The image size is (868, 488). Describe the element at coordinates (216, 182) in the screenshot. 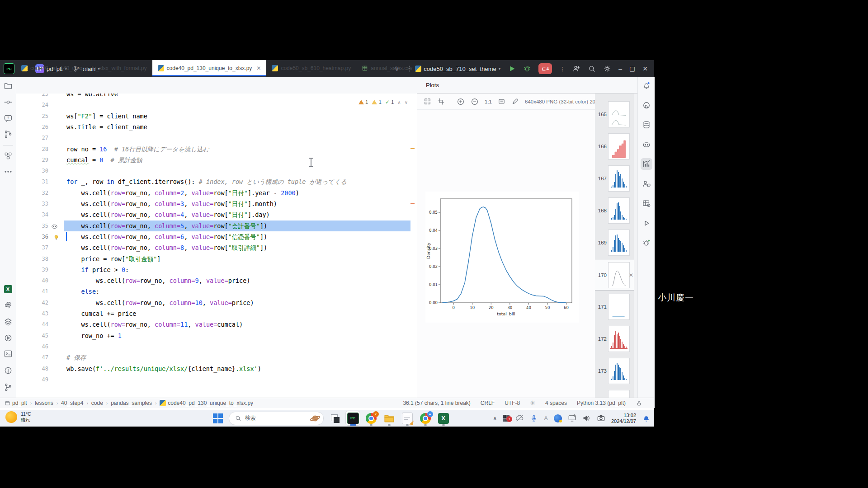

I see `code-line-31: 31for _, row in df_client.iterrows(): # …` at that location.